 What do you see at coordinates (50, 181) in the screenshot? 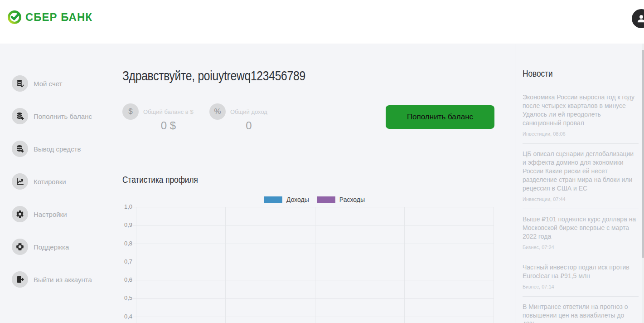
I see `sidebar-item-label: Котировки` at bounding box center [50, 181].